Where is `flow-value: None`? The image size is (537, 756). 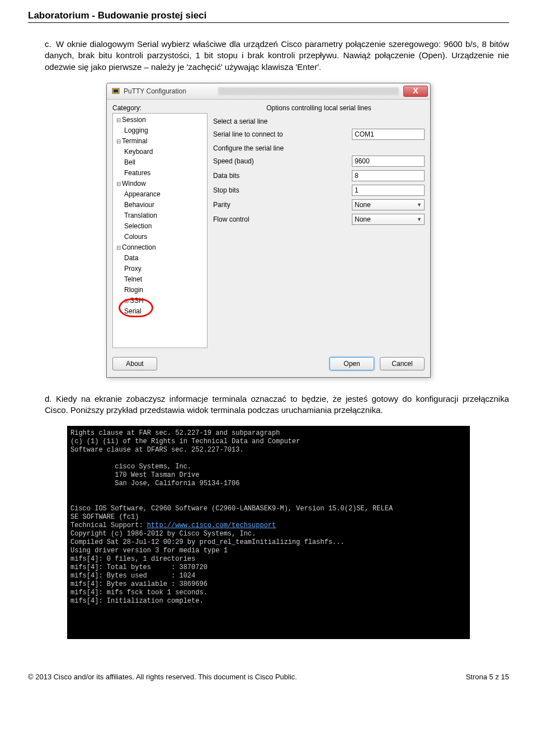
flow-value: None is located at coordinates (362, 219).